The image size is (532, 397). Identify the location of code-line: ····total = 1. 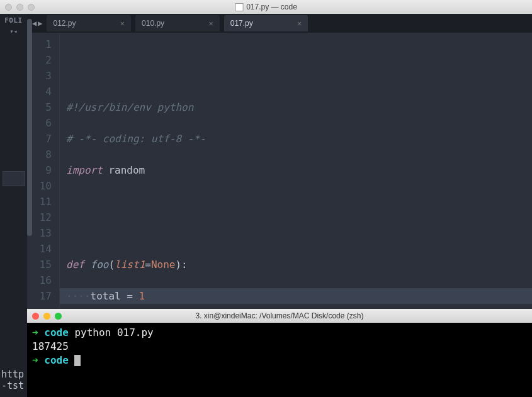
(299, 296).